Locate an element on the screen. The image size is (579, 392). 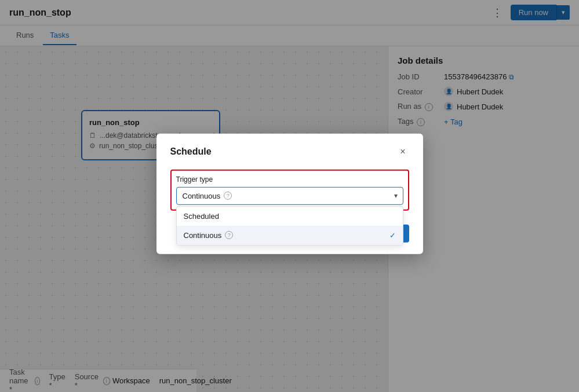
trigger-type-label: Trigger type is located at coordinates (290, 179).